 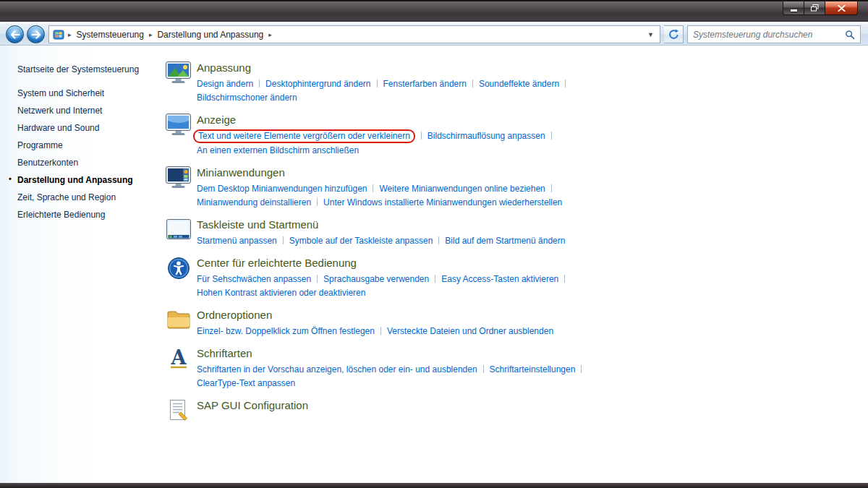 What do you see at coordinates (354, 35) in the screenshot?
I see `address-bar: ▸Systemsteuerung▸Darstellung und Anpassu…` at bounding box center [354, 35].